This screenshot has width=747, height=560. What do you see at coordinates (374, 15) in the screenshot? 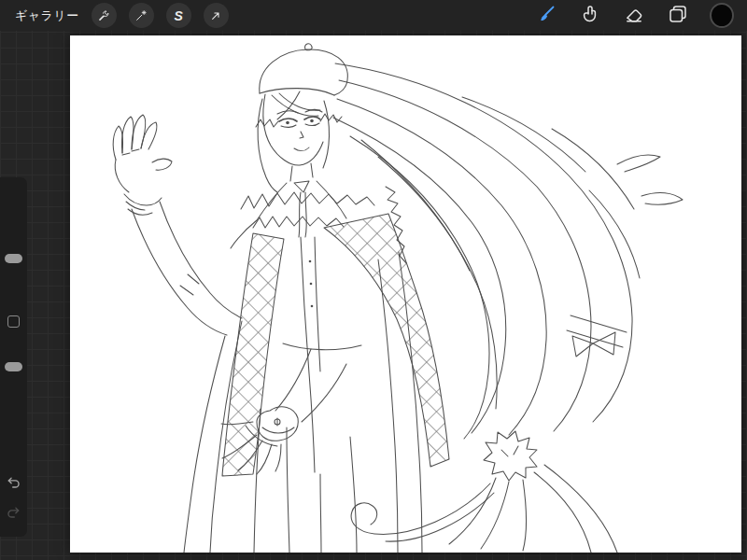
I see `topbar: ギャラリー S` at bounding box center [374, 15].